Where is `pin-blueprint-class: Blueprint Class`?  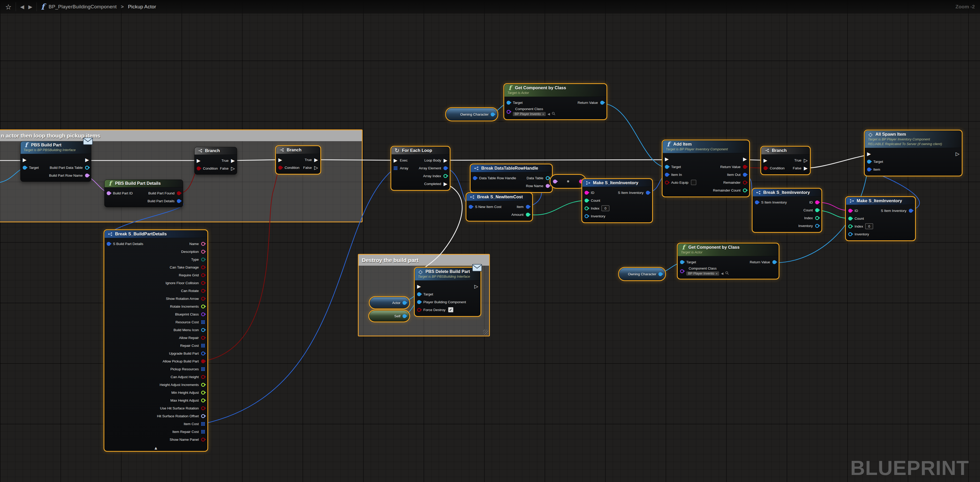 pin-blueprint-class: Blueprint Class is located at coordinates (190, 314).